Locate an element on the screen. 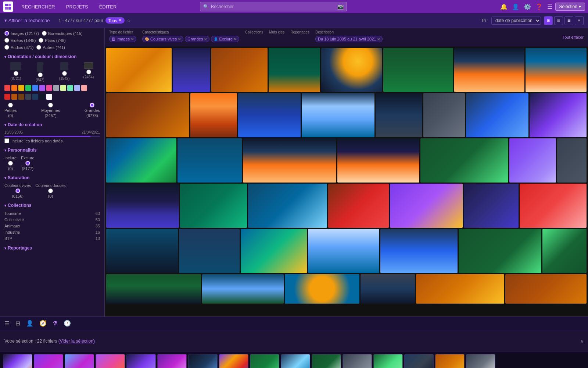  tab-editer: ÉDITER is located at coordinates (108, 7).